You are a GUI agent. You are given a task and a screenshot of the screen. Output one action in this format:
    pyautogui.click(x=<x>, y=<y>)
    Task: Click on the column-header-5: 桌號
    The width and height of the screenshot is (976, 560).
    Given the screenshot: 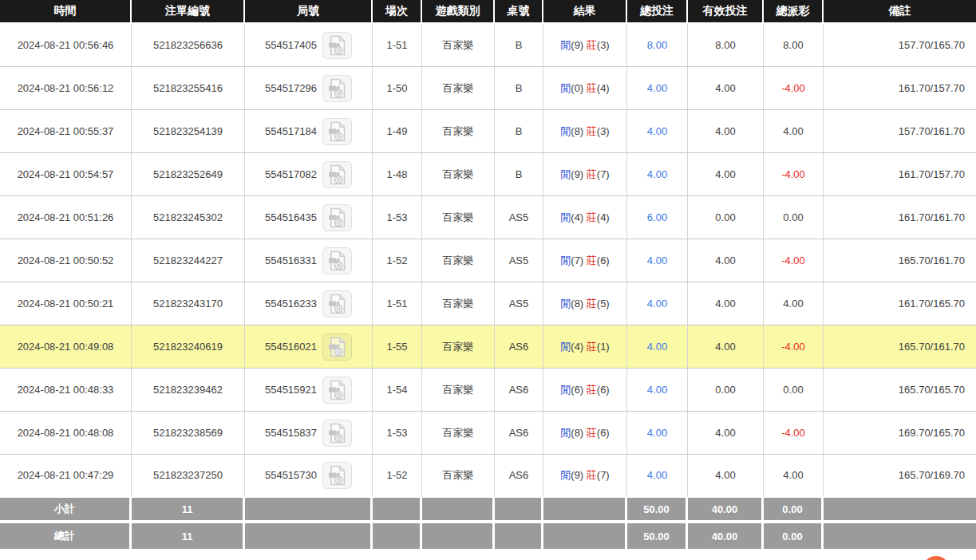 What is the action you would take?
    pyautogui.click(x=519, y=12)
    